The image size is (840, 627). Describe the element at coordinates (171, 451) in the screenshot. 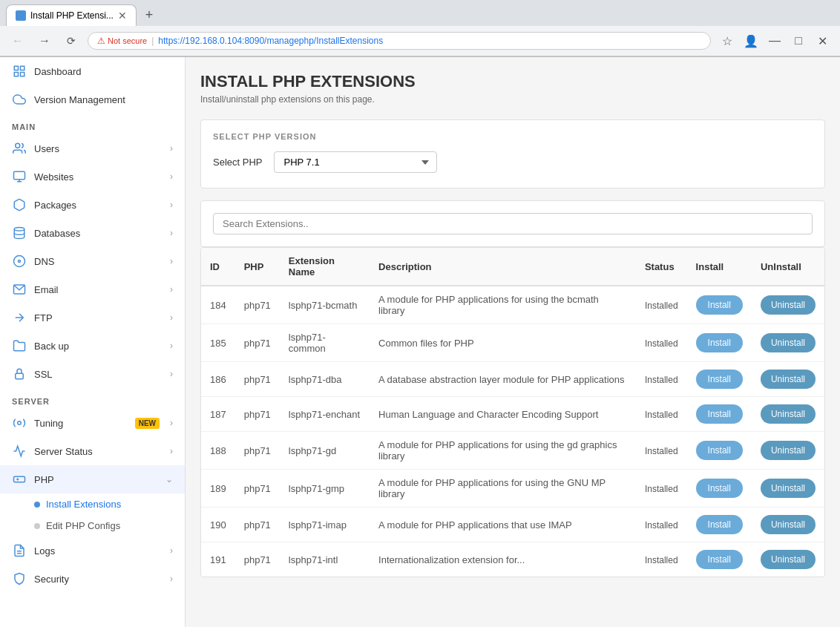

I see `chevron-right-icon-server-status: ›` at that location.